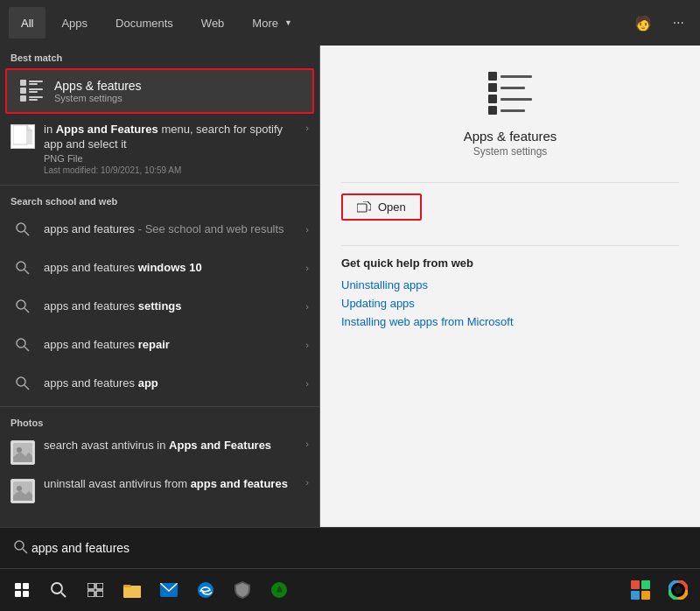 The image size is (700, 611). Describe the element at coordinates (173, 306) in the screenshot. I see `search-result-text-3: apps and features settings` at that location.